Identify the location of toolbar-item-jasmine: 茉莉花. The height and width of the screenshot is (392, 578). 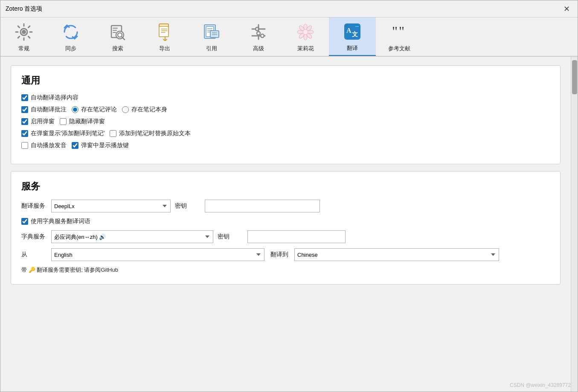
(305, 37).